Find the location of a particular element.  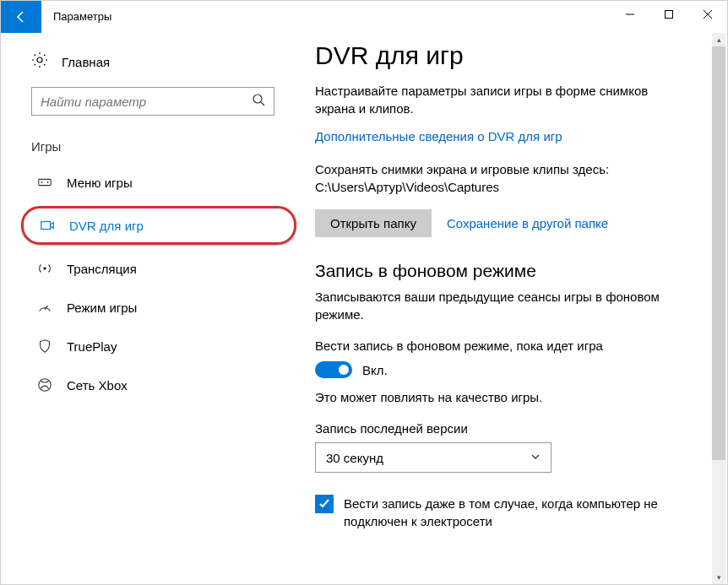

xbox-icon is located at coordinates (45, 385).